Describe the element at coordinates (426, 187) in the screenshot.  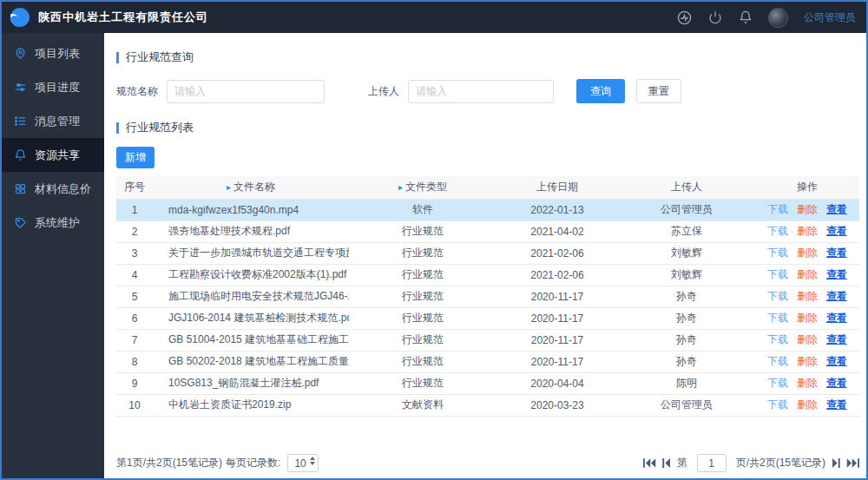
I see `column-header-label: 文件类型` at that location.